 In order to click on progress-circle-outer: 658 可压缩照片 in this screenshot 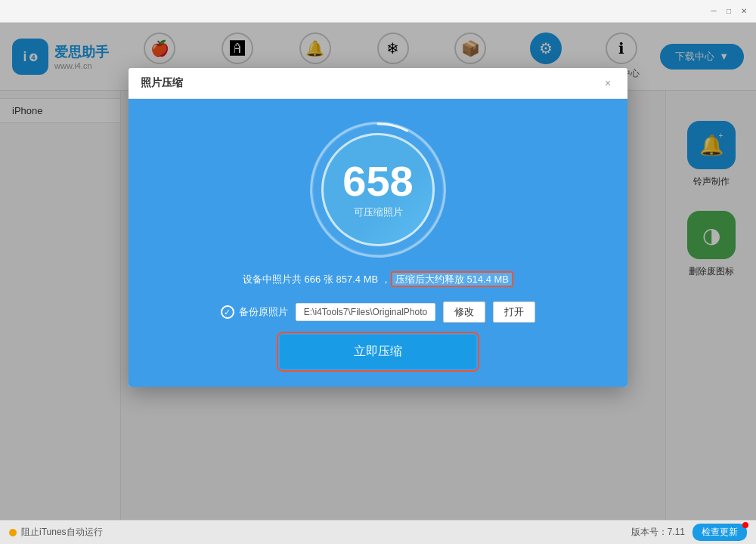, I will do `click(378, 190)`.